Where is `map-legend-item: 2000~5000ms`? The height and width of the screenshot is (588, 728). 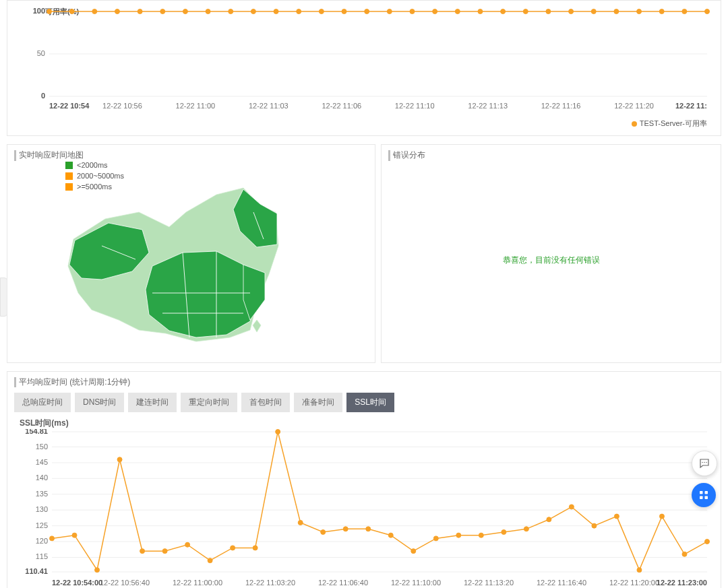 map-legend-item: 2000~5000ms is located at coordinates (94, 176).